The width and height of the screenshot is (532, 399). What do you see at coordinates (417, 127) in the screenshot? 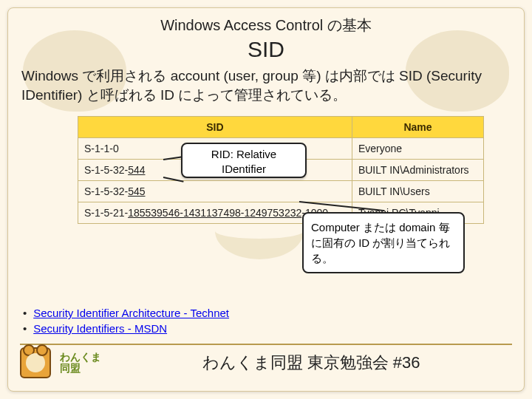
I see `col-header-name: Name` at bounding box center [417, 127].